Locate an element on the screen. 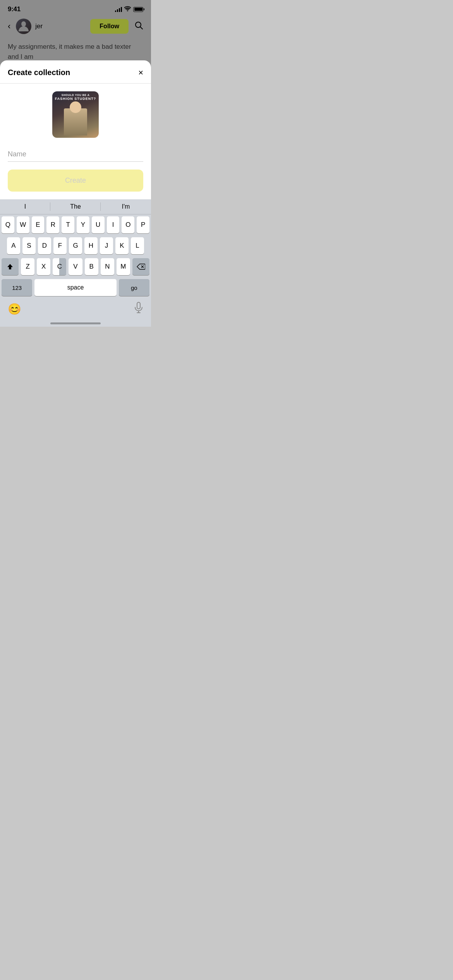 This screenshot has height=980, width=453. space-key: space is located at coordinates (75, 288).